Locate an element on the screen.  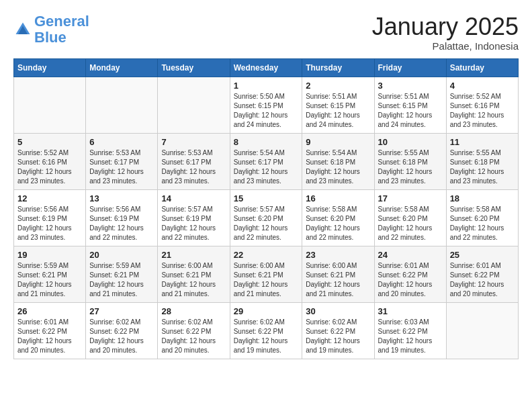
day-info: Sunrise: 5:57 AM Sunset: 6:20 PM Dayligh… is located at coordinates (266, 224).